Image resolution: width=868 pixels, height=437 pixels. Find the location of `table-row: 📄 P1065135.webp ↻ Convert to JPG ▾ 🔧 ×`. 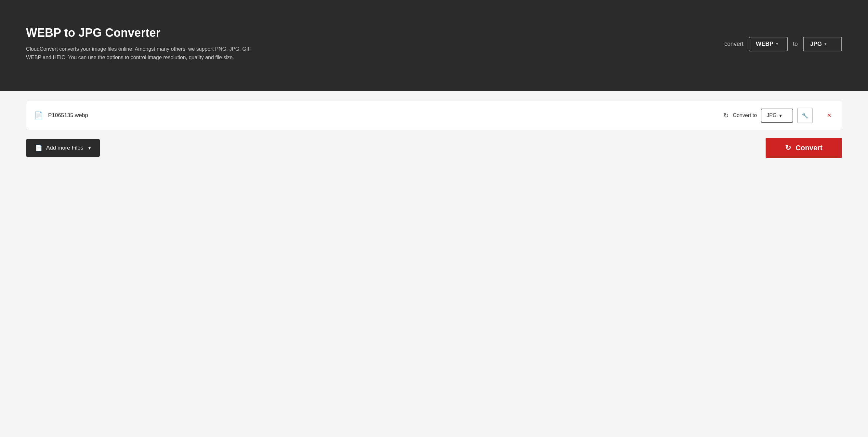

table-row: 📄 P1065135.webp ↻ Convert to JPG ▾ 🔧 × is located at coordinates (434, 115).